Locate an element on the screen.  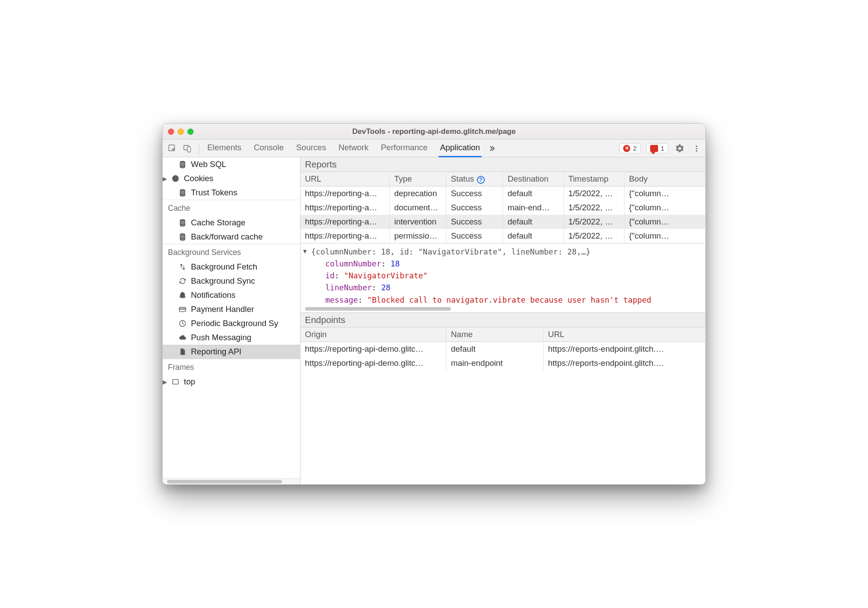
col-status: Status? is located at coordinates (475, 179).